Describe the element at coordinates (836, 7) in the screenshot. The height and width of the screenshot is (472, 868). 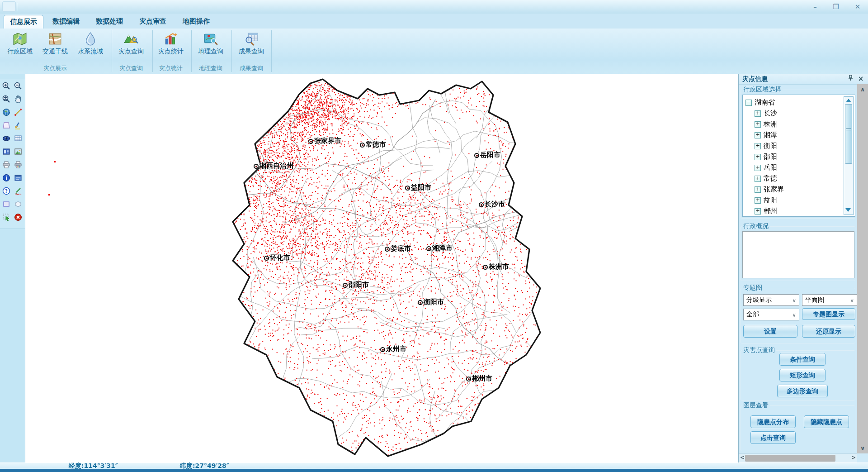
I see `restore-button: ❐` at that location.